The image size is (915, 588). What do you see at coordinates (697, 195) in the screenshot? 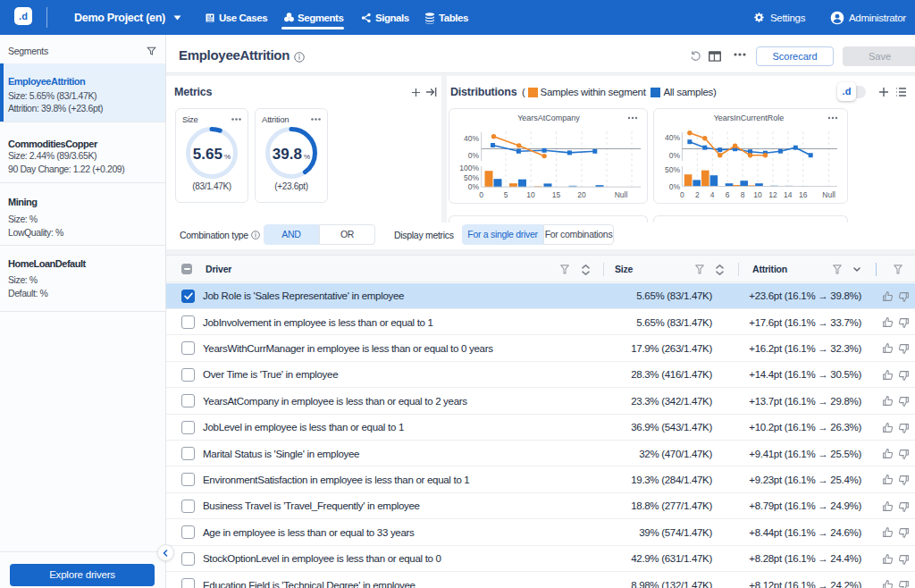
I see `svg-text: 2` at bounding box center [697, 195].